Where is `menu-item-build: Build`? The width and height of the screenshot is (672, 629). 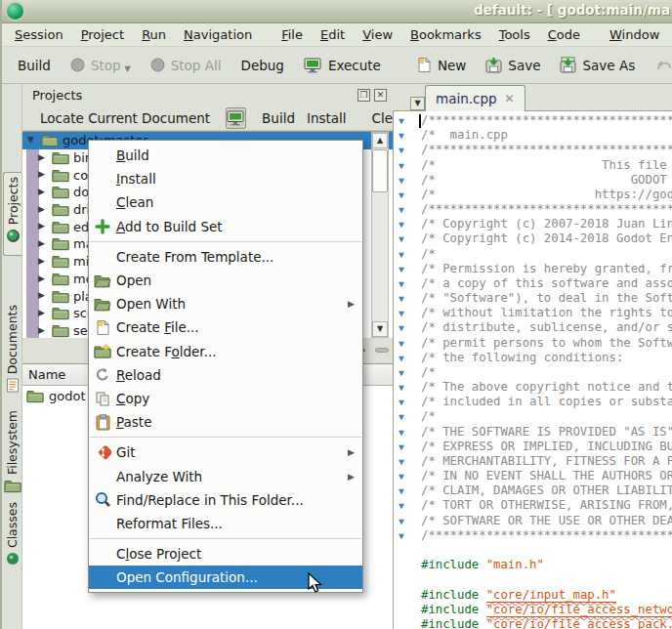 menu-item-build: Build is located at coordinates (226, 155).